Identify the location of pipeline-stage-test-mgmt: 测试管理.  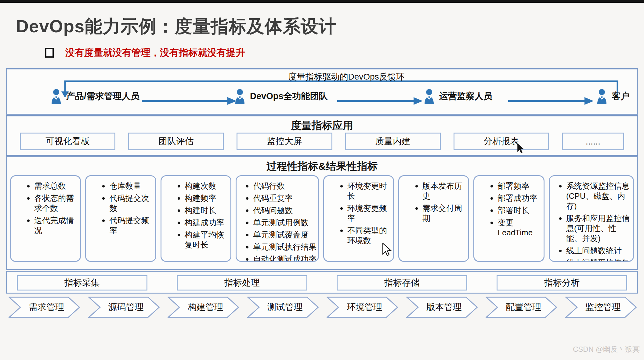
(283, 307).